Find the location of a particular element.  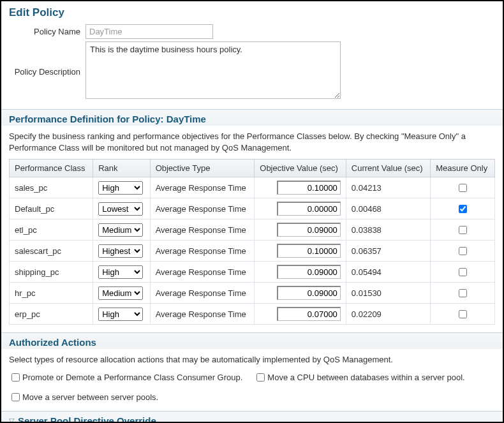

authorized-actions-header: Authorized Actions is located at coordinates (252, 341).